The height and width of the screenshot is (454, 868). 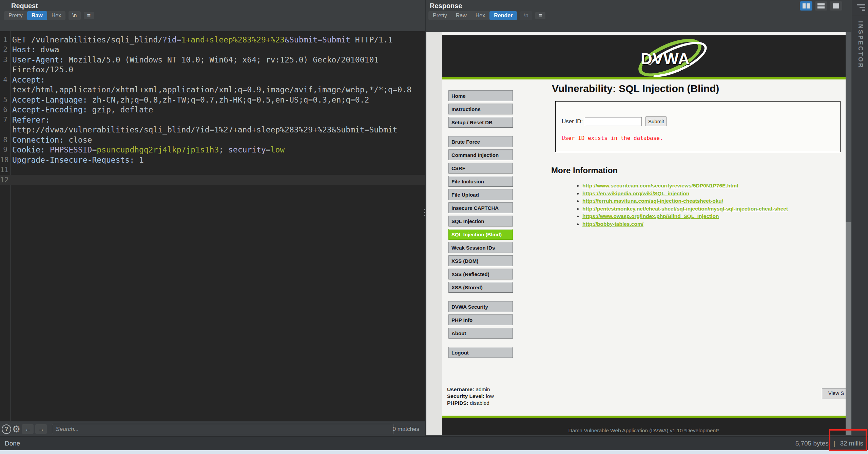 What do you see at coordinates (713, 224) in the screenshot?
I see `list-item: http://bobby-tables.com/` at bounding box center [713, 224].